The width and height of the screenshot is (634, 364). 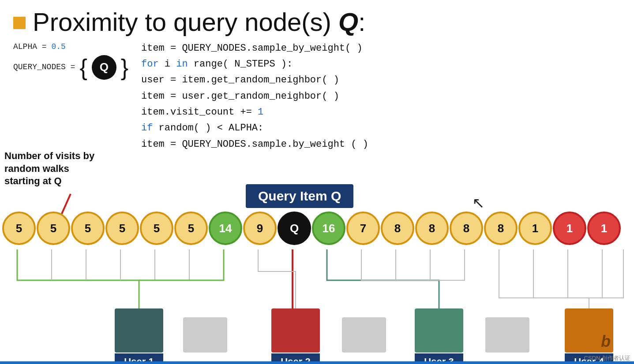 I want to click on user-1-box, so click(x=139, y=331).